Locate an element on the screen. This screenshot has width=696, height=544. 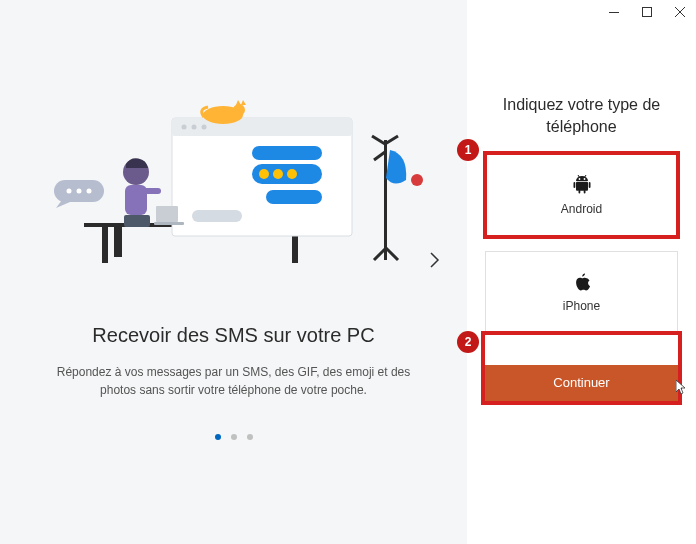
carousel-title: Recevoir des SMS sur votre PC is located at coordinates (234, 336).